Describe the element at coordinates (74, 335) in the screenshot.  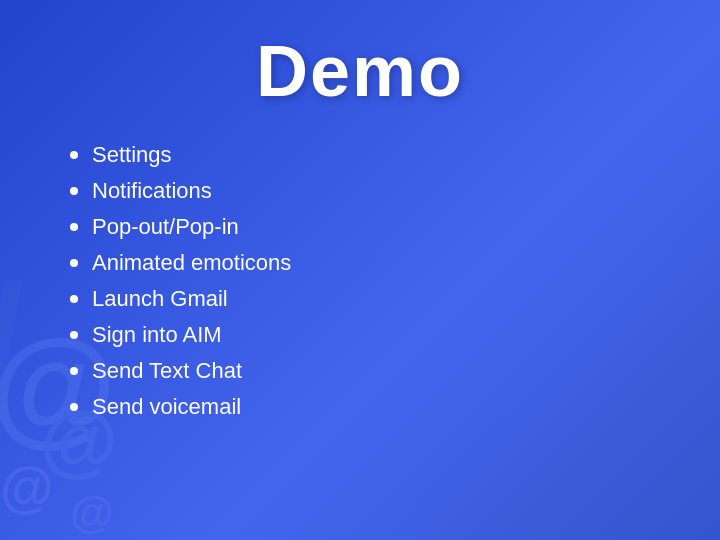
I see `bullet-dot-sign-into-aim` at that location.